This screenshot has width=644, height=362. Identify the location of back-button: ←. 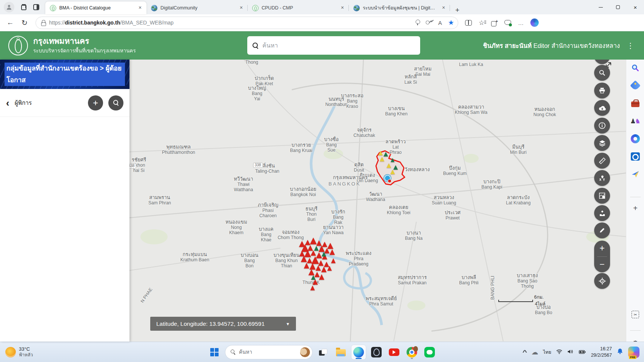
(10, 23).